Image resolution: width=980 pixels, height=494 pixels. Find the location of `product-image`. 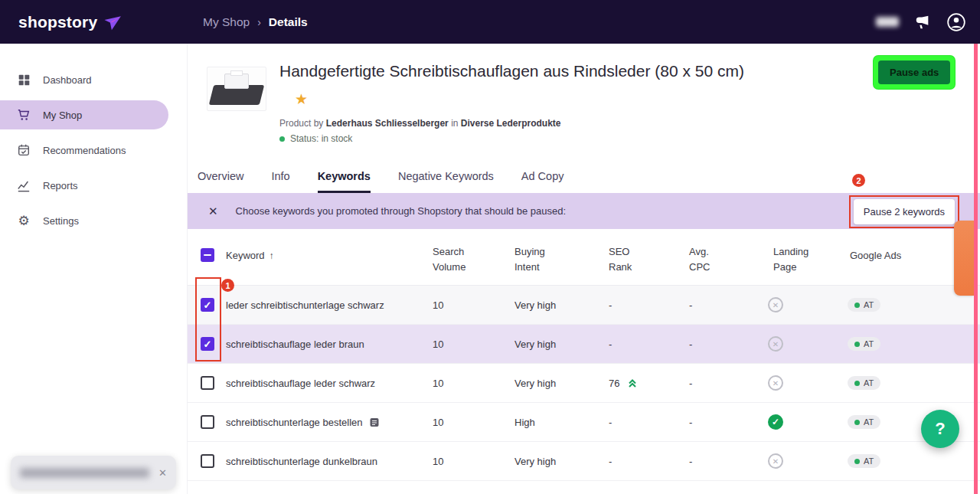

product-image is located at coordinates (237, 89).